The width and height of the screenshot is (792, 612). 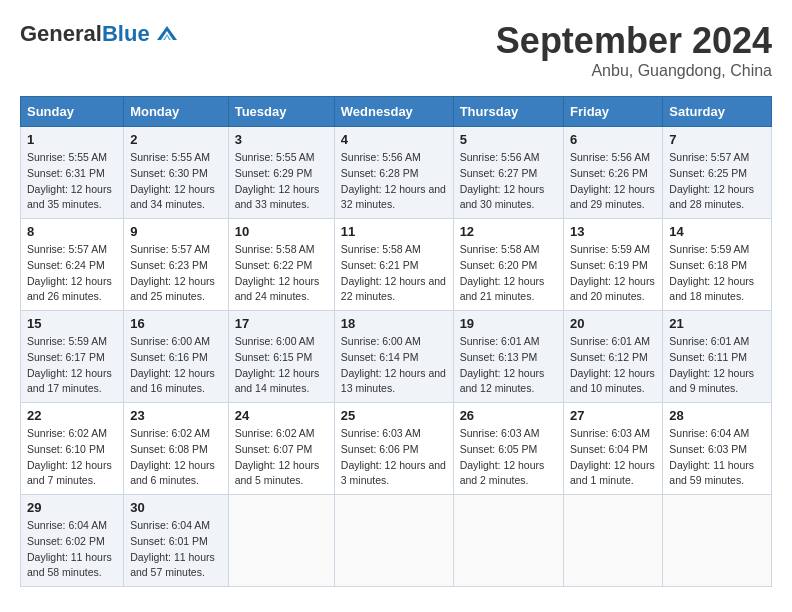 I want to click on day-info: Sunrise: 6:01 AM Sunset: 6:11 PM Dayligh…, so click(x=717, y=366).